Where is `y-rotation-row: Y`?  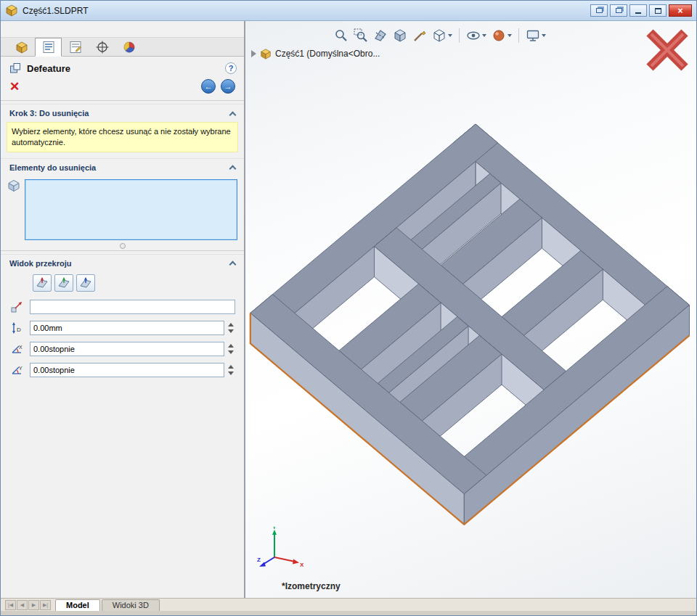
y-rotation-row: Y is located at coordinates (122, 370).